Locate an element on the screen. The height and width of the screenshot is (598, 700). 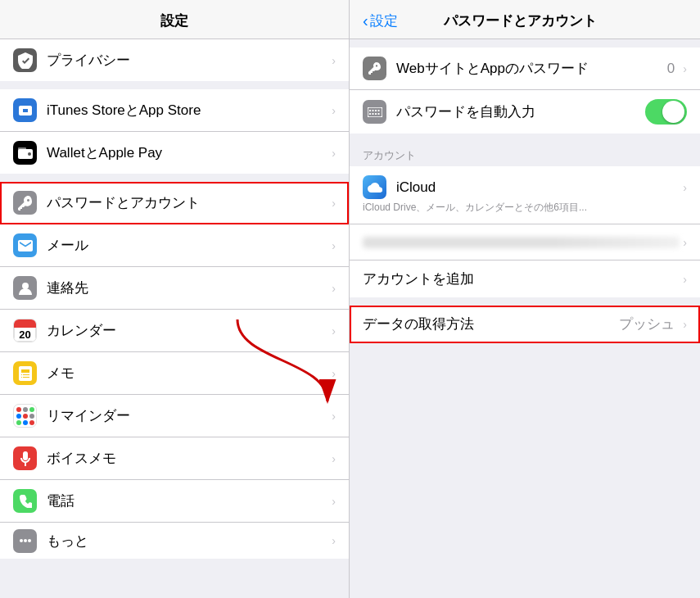
settings-section-store: iTunes StoreとApp Store › WalletとApple Pa… is located at coordinates (174, 131).